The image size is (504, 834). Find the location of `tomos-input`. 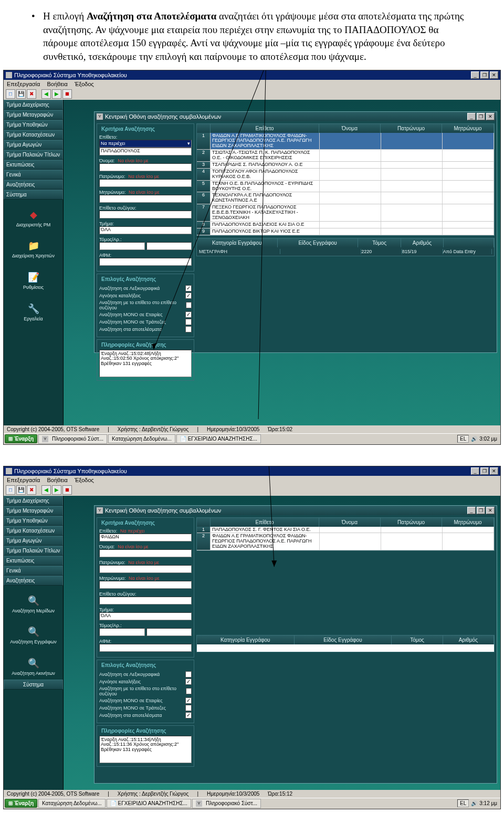

tomos-input is located at coordinates (122, 632).